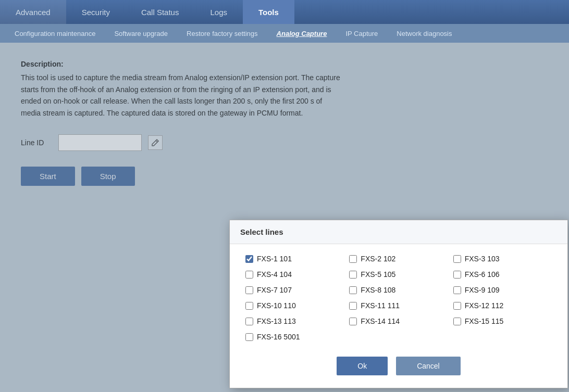 The width and height of the screenshot is (569, 392). What do you see at coordinates (249, 275) in the screenshot?
I see `checkbox-fxs4` at bounding box center [249, 275].